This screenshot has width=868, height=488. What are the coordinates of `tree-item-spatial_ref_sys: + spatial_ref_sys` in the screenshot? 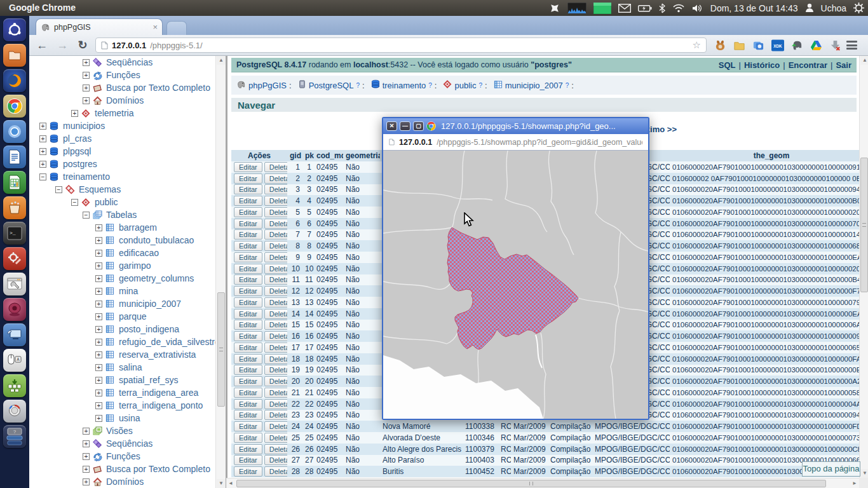 It's located at (122, 380).